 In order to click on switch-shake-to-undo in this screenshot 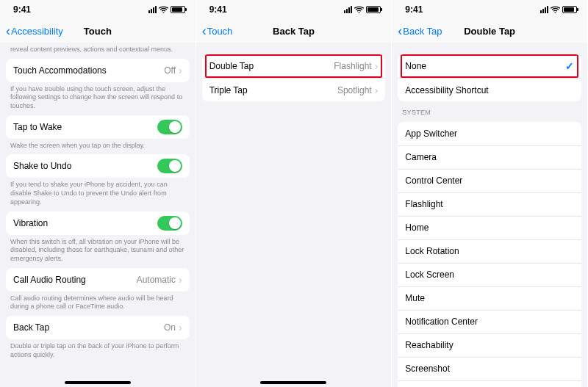, I will do `click(170, 166)`.